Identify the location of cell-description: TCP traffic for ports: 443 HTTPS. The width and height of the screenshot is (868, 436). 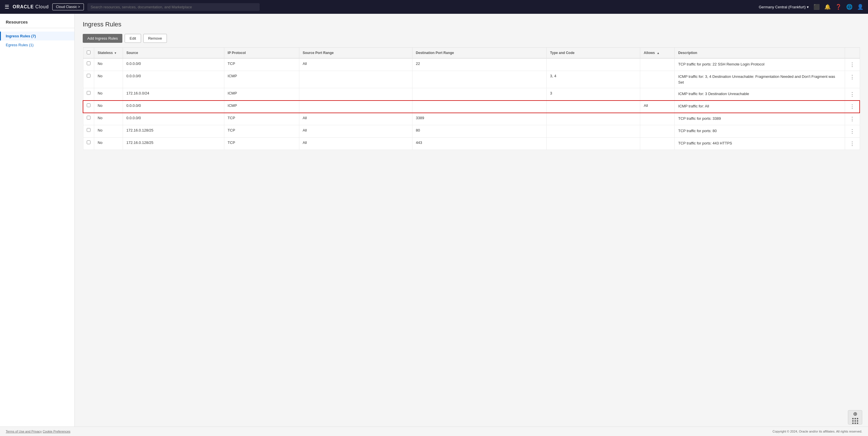
(760, 144).